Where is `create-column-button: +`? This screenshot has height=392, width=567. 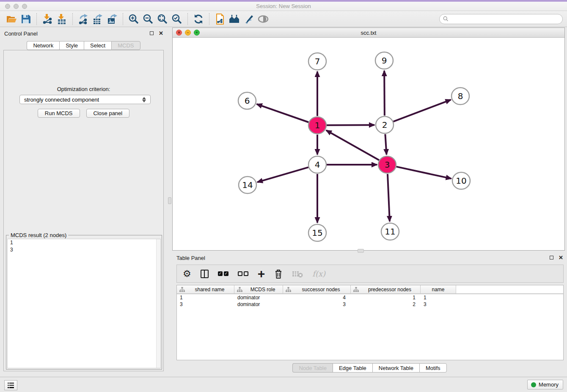
create-column-button: + is located at coordinates (261, 274).